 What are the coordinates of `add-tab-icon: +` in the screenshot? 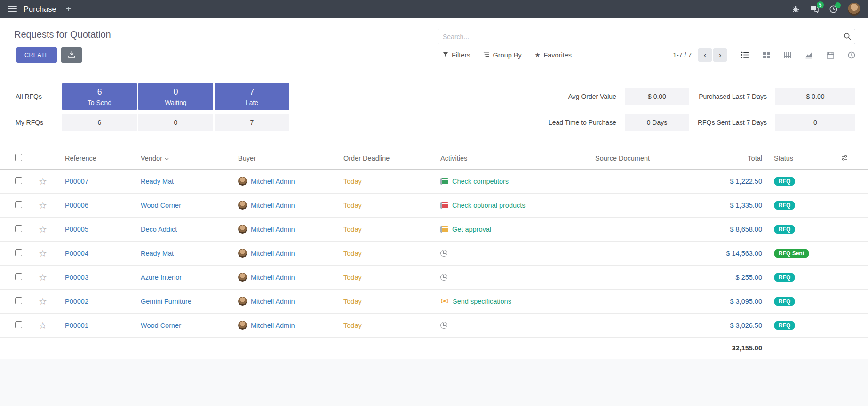 It's located at (69, 9).